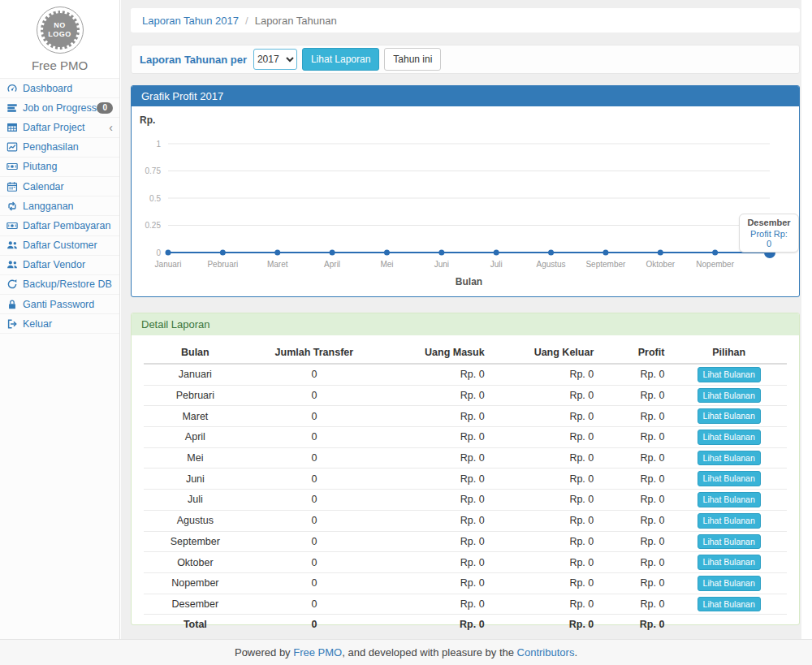 This screenshot has height=665, width=812. I want to click on data-point-maret, so click(278, 253).